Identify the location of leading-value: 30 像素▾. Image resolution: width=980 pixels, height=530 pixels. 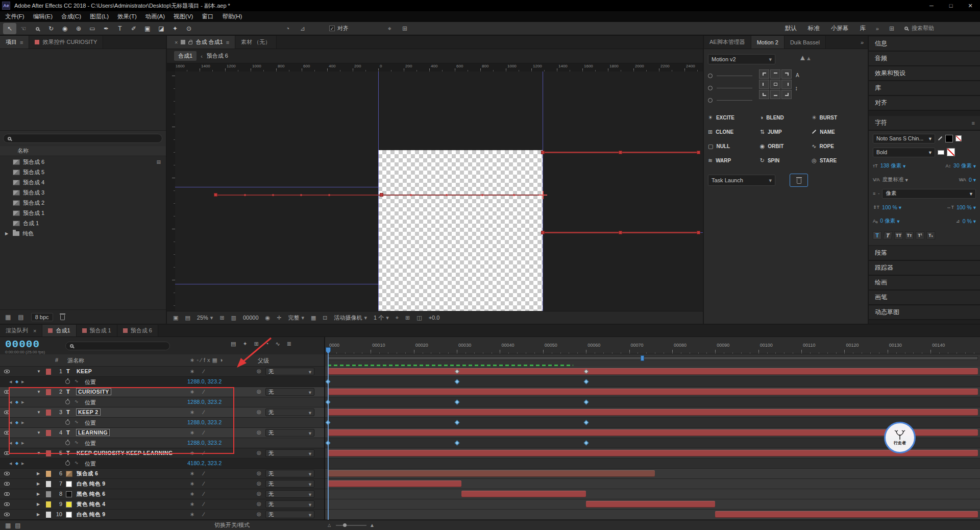
(965, 166).